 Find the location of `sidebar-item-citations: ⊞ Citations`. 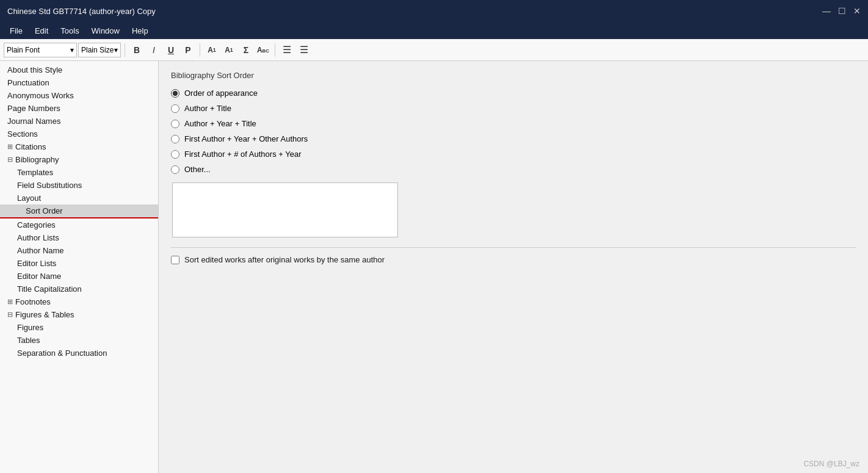

sidebar-item-citations: ⊞ Citations is located at coordinates (79, 146).